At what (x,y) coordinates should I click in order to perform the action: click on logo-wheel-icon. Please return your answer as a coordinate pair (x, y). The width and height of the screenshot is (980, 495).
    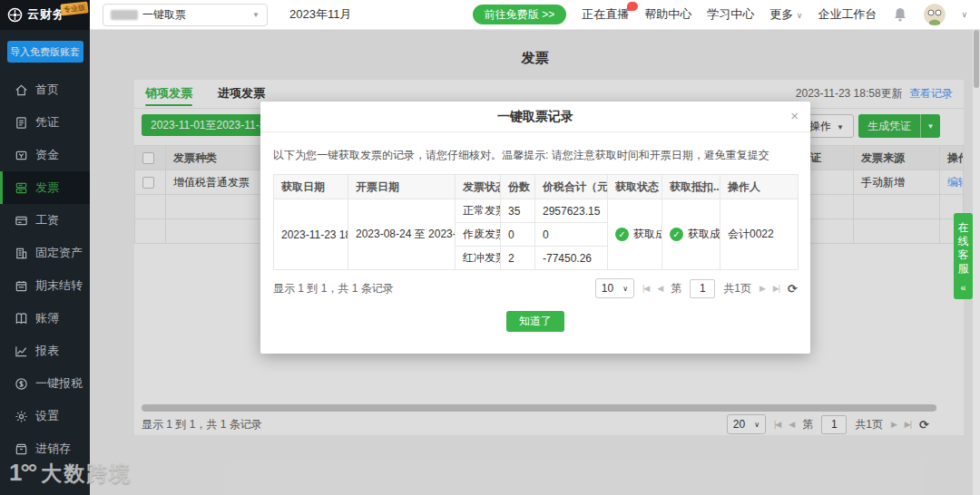
    Looking at the image, I should click on (15, 15).